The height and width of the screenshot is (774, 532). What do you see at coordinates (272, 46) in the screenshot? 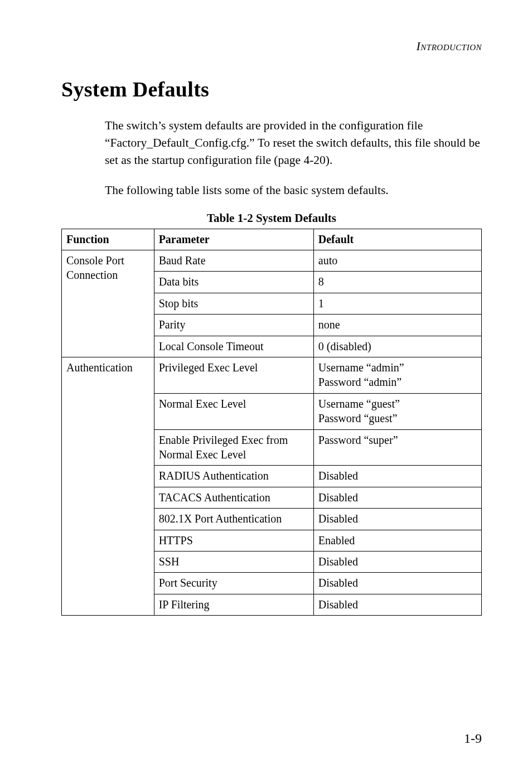
I see `running-head: Introduction` at bounding box center [272, 46].